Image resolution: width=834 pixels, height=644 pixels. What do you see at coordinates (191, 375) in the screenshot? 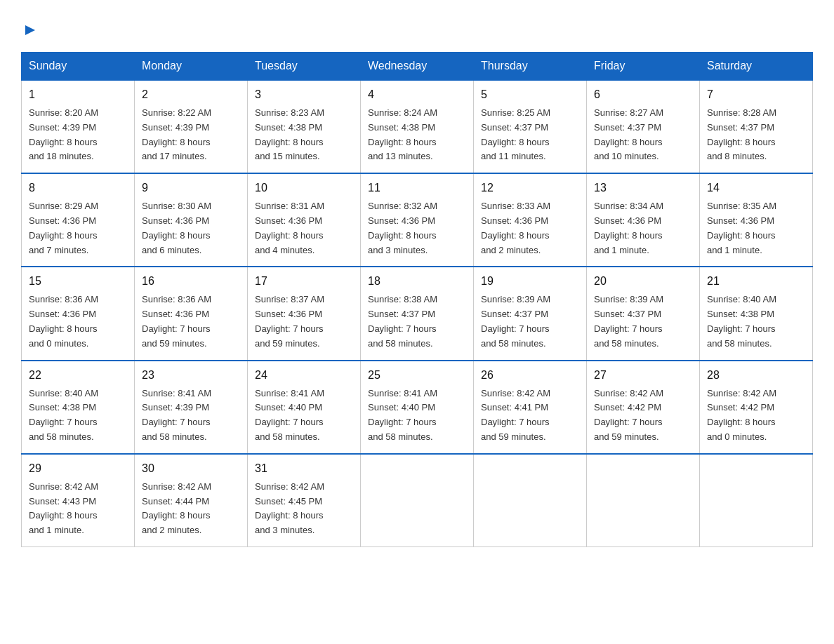
I see `day-number: 23` at bounding box center [191, 375].